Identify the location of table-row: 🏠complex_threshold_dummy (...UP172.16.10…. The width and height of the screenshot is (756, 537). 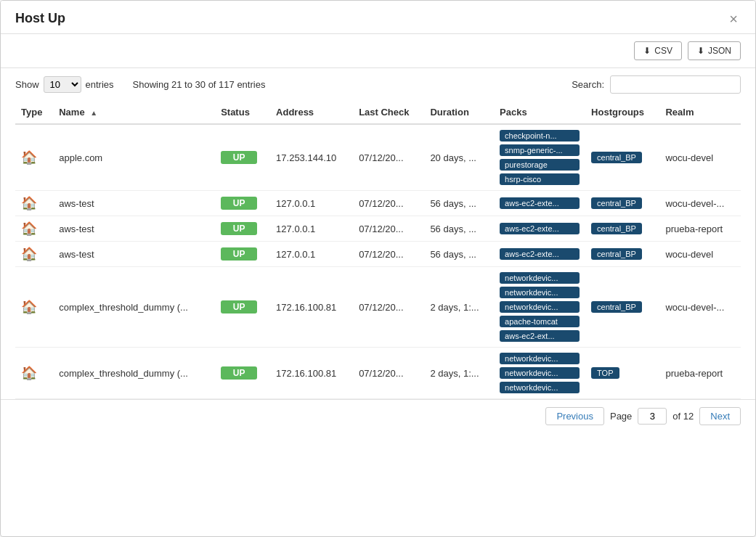
(378, 373).